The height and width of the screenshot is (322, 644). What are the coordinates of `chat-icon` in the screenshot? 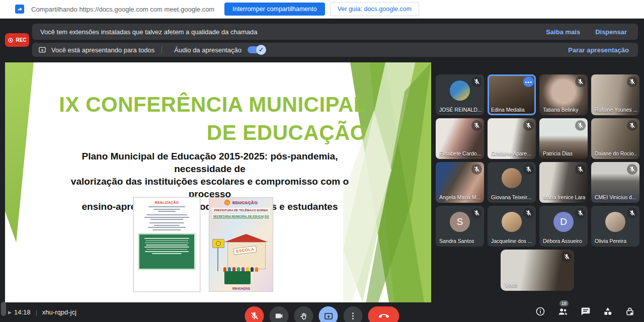 It's located at (586, 311).